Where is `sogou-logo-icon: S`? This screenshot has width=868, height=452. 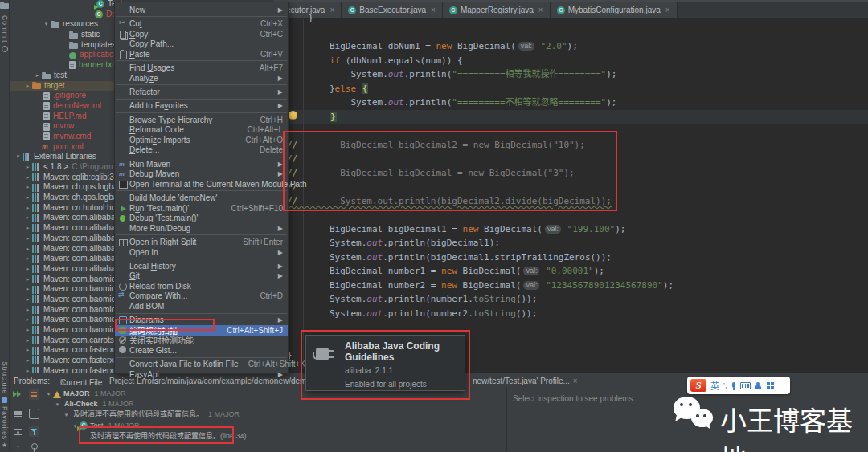 sogou-logo-icon: S is located at coordinates (698, 385).